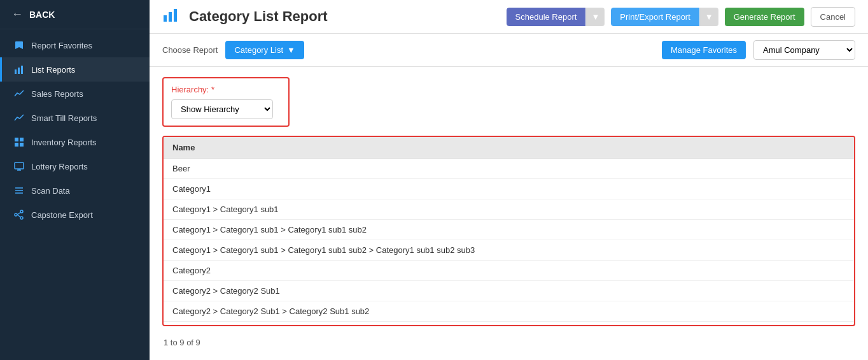  Describe the element at coordinates (19, 191) in the screenshot. I see `list-icon` at that location.